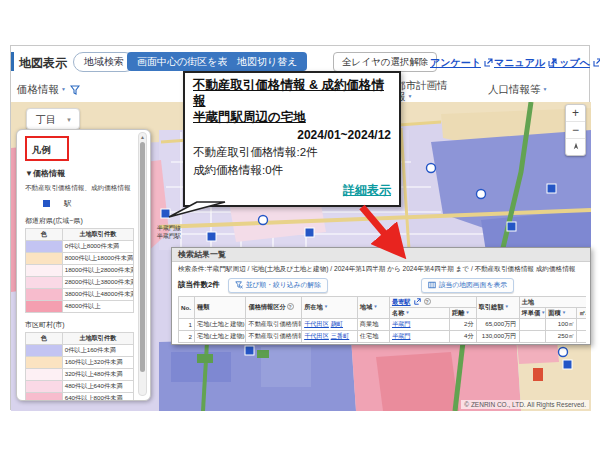 This screenshot has width=600, height=450. What do you see at coordinates (468, 286) in the screenshot?
I see `show-on-map-button: 該当の地図画面を表示` at bounding box center [468, 286].